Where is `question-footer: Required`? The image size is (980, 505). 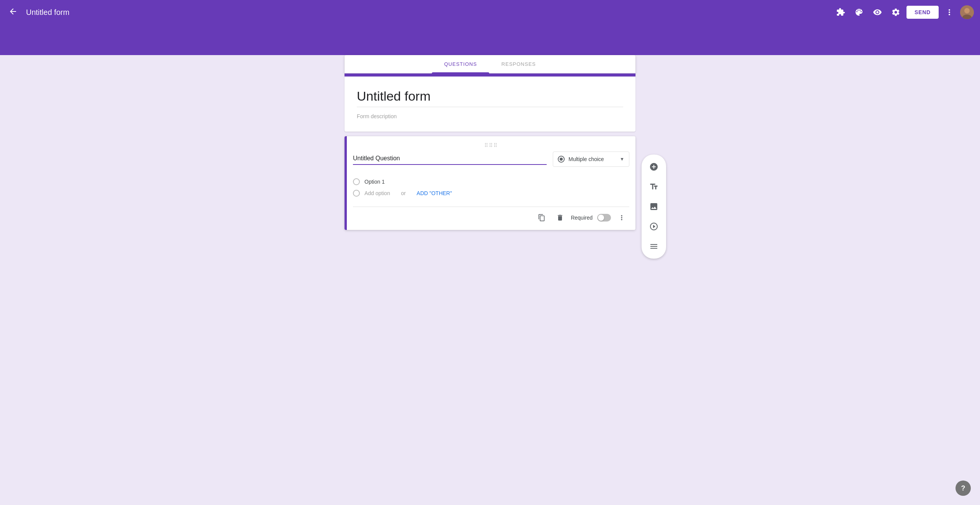
question-footer: Required is located at coordinates (491, 218).